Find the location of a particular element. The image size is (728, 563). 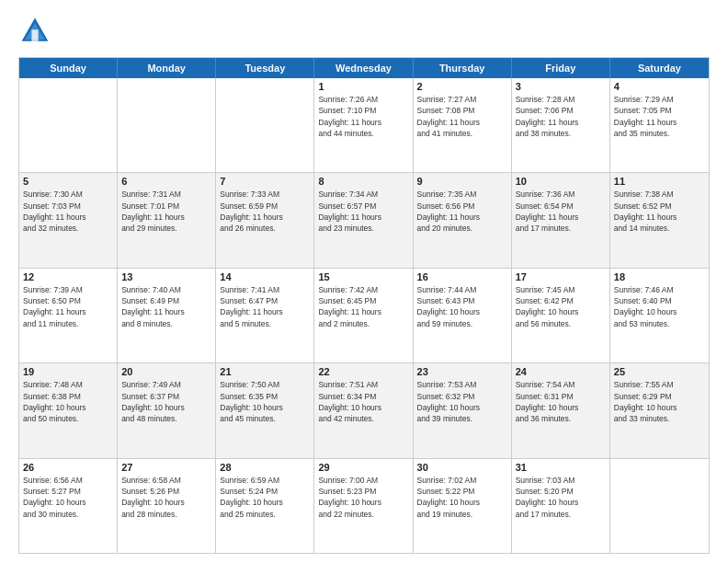

cell-info-line: Sunset: 7:06 PM is located at coordinates (561, 110).